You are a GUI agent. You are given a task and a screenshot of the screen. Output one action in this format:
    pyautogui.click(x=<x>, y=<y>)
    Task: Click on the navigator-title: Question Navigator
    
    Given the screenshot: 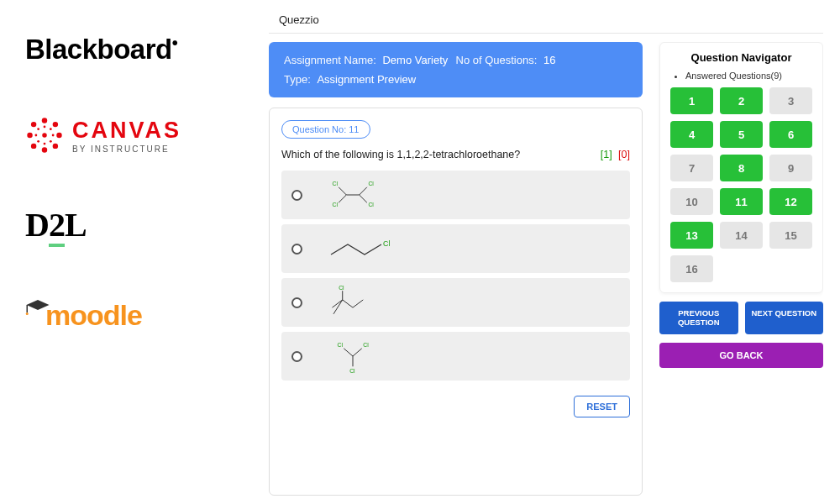 What is the action you would take?
    pyautogui.click(x=741, y=57)
    